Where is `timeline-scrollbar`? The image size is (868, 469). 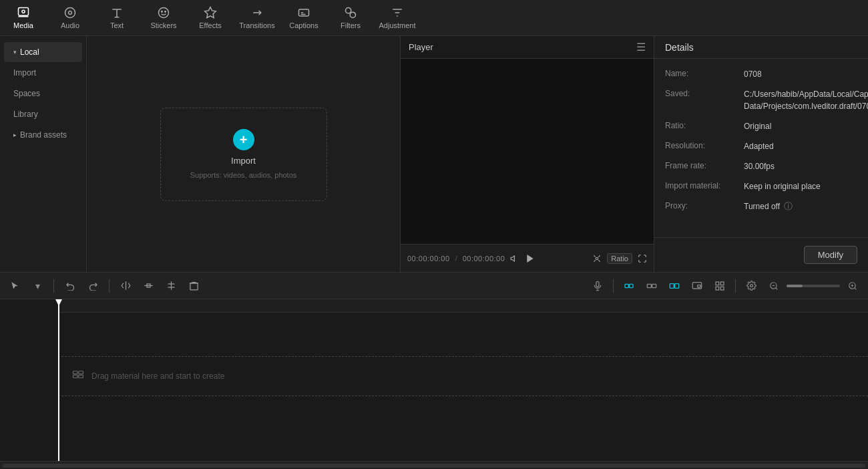
timeline-scrollbar is located at coordinates (434, 465).